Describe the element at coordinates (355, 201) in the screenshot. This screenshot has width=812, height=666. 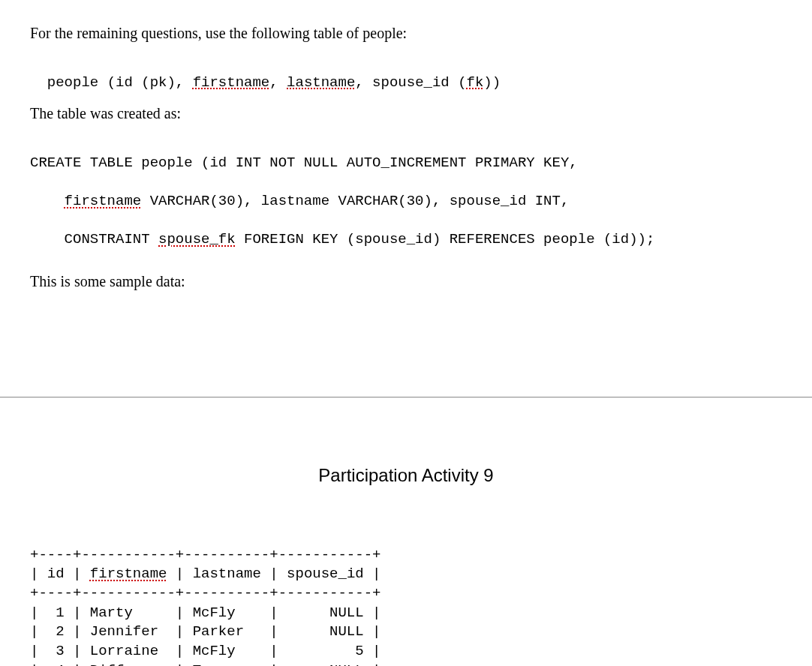
I see `sql-line2-rest: VARCHAR(30), lastname VARCHAR(30), spous…` at that location.